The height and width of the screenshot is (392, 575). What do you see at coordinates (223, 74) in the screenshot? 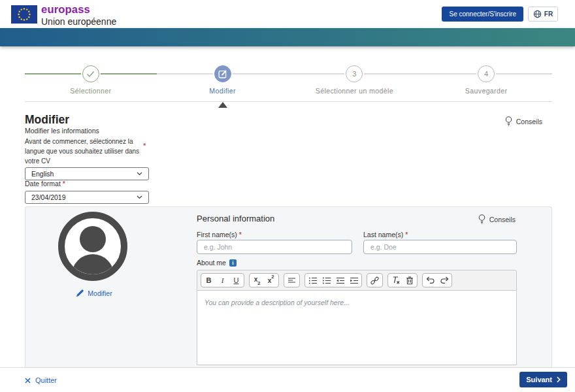
I see `step-edit-circle` at bounding box center [223, 74].